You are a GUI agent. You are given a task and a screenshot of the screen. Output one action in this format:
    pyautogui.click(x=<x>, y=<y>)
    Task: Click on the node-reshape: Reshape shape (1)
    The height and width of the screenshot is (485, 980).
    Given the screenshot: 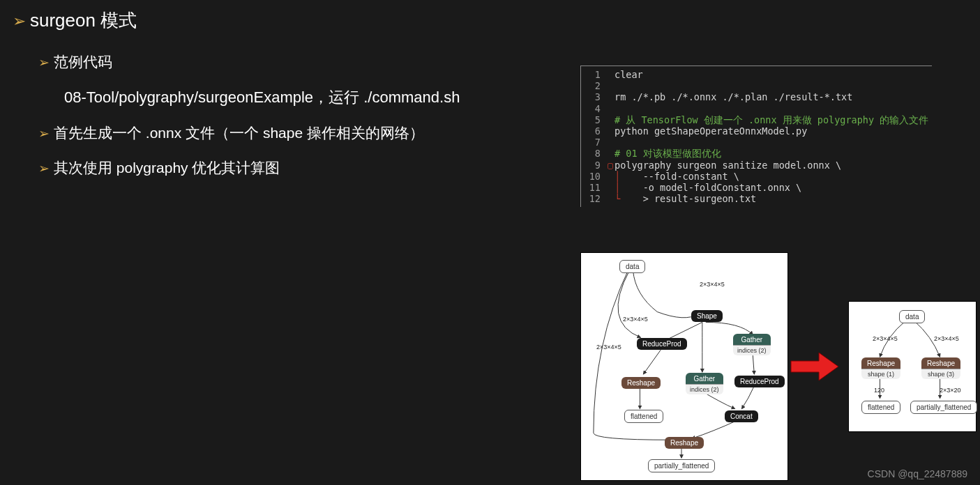 What is the action you would take?
    pyautogui.click(x=881, y=367)
    